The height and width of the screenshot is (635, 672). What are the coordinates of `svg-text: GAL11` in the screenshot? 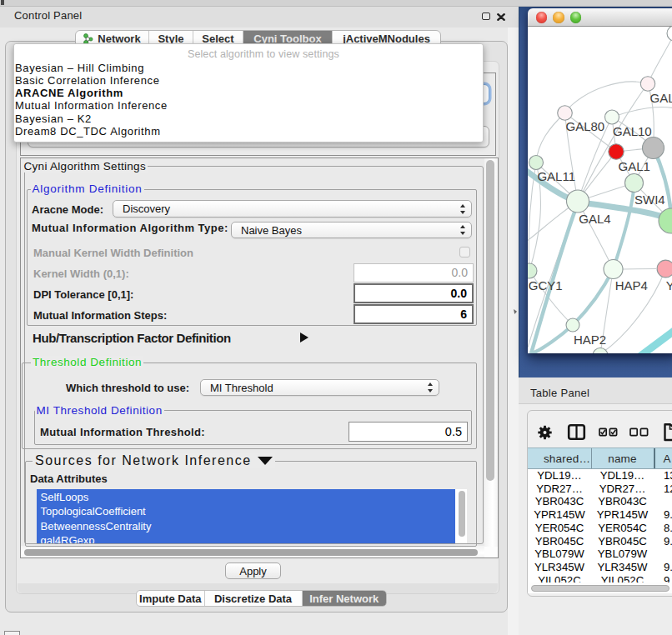 It's located at (556, 177).